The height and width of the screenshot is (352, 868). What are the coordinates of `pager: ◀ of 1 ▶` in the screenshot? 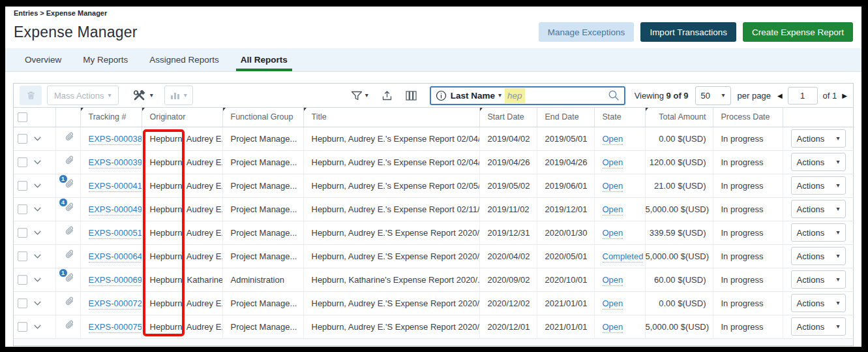 It's located at (813, 95).